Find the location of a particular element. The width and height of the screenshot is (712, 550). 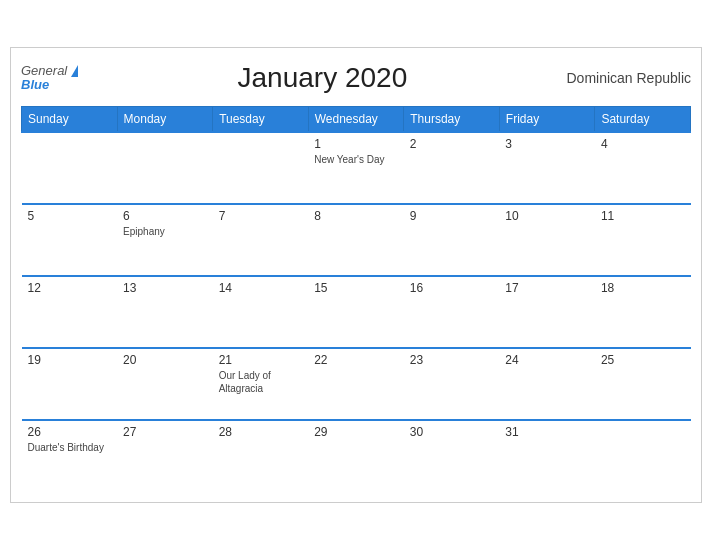

calendar-cell: 29 is located at coordinates (356, 456).